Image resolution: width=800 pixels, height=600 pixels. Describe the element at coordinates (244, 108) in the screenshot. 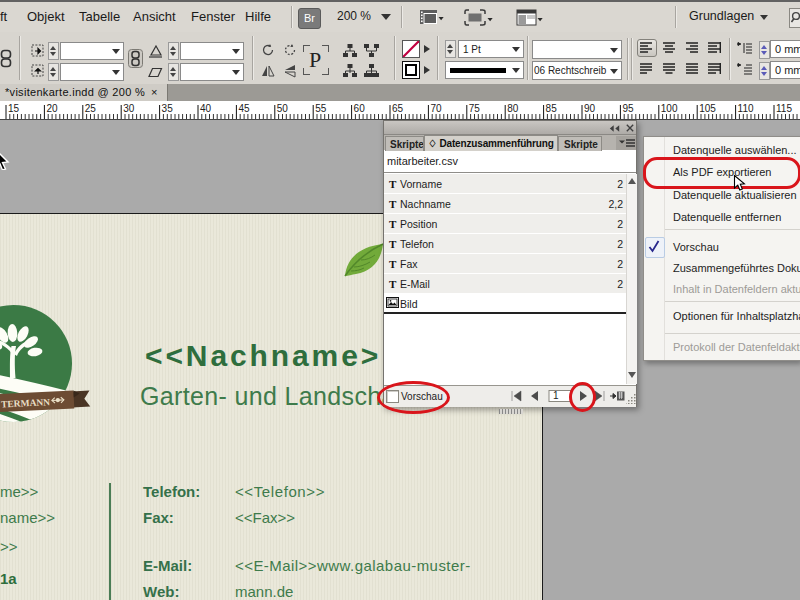

I see `svg-text: 45` at that location.